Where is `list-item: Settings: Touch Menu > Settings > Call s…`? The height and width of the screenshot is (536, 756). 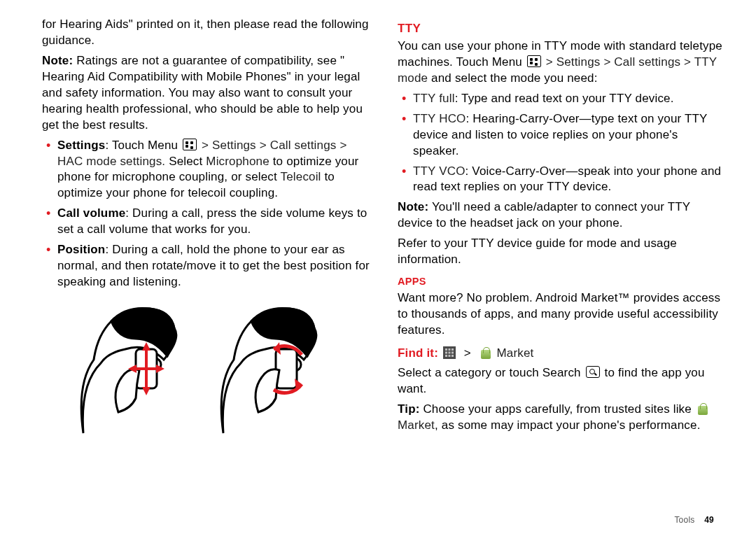 list-item: Settings: Touch Menu > Settings > Call s… is located at coordinates (214, 170).